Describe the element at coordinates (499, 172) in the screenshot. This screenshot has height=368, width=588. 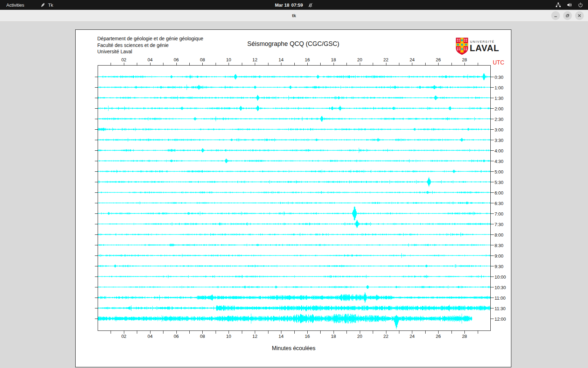
I see `trace-row-label: 5:00` at that location.